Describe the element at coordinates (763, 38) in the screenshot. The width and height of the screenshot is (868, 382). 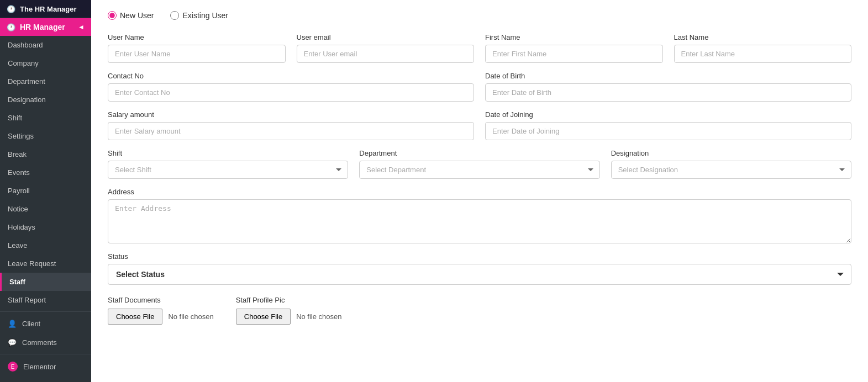
I see `lastname-label: Last Name` at that location.